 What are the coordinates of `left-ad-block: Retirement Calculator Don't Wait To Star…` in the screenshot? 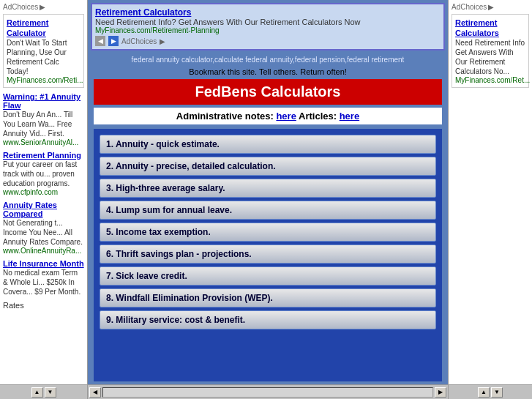 It's located at (44, 51).